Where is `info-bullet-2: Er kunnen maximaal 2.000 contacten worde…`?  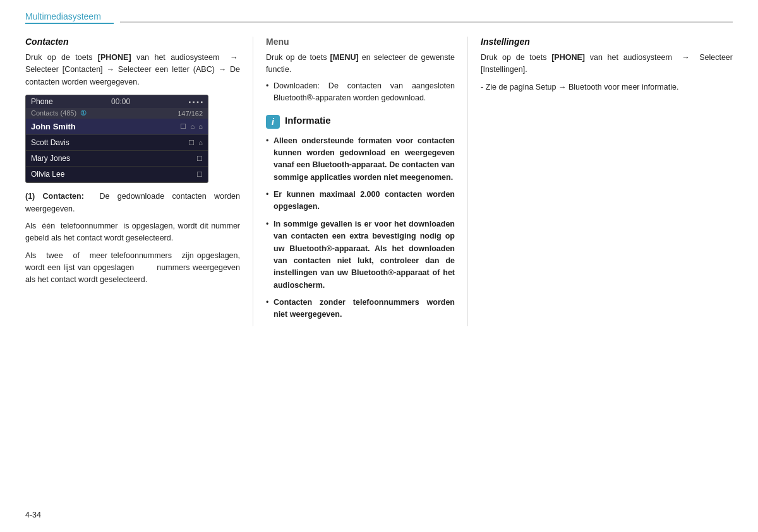 info-bullet-2: Er kunnen maximaal 2.000 contacten worde… is located at coordinates (360, 201).